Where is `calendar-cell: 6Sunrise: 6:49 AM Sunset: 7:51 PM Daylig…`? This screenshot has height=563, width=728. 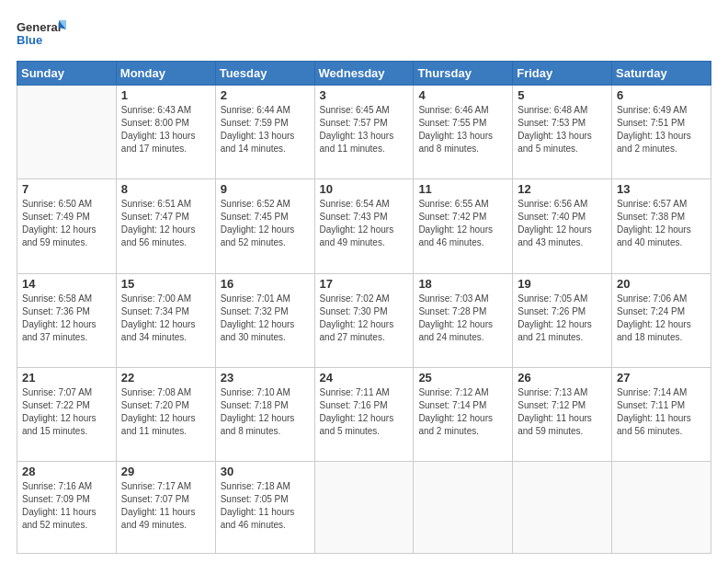
calendar-cell: 6Sunrise: 6:49 AM Sunset: 7:51 PM Daylig… is located at coordinates (662, 132).